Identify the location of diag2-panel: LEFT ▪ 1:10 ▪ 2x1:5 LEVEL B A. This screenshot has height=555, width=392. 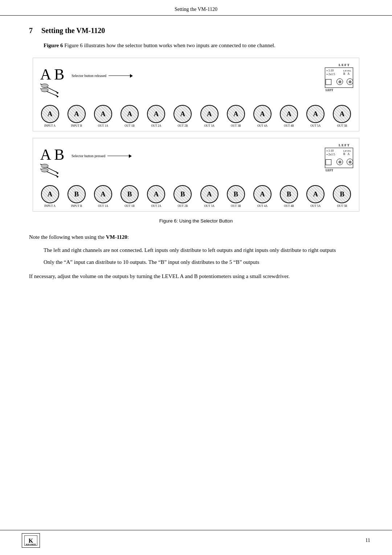
(339, 158).